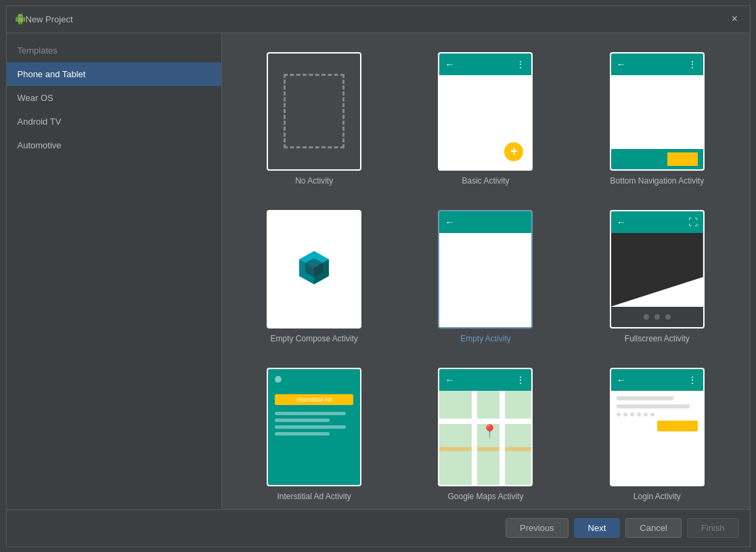 This screenshot has width=756, height=552. Describe the element at coordinates (314, 425) in the screenshot. I see `ad-lines` at that location.